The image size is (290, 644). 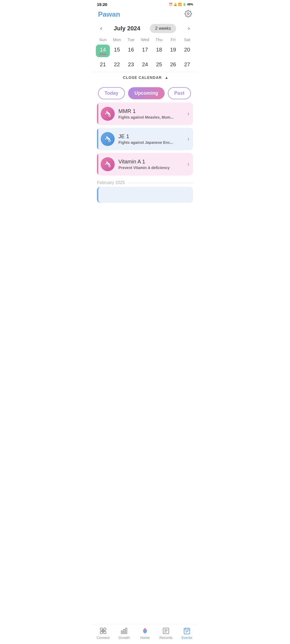 I want to click on calendar-day-19: 19, so click(x=173, y=51).